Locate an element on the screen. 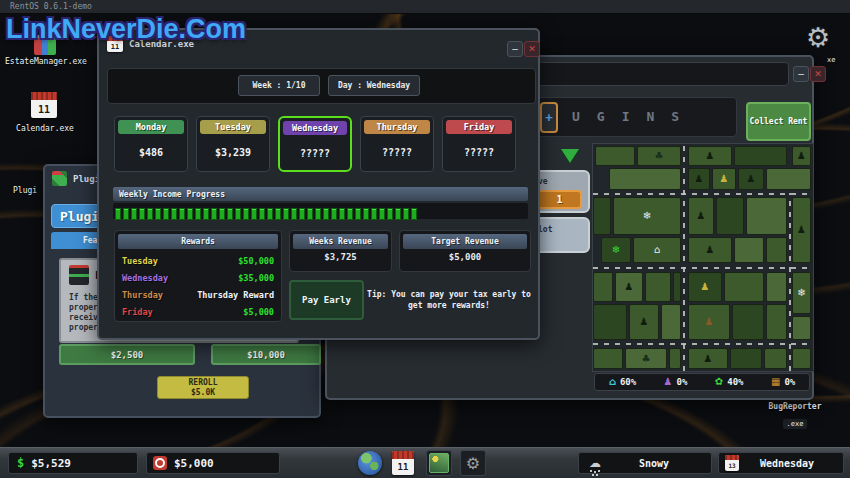 The height and width of the screenshot is (478, 850). reroll-cost: $5.0K is located at coordinates (203, 393).